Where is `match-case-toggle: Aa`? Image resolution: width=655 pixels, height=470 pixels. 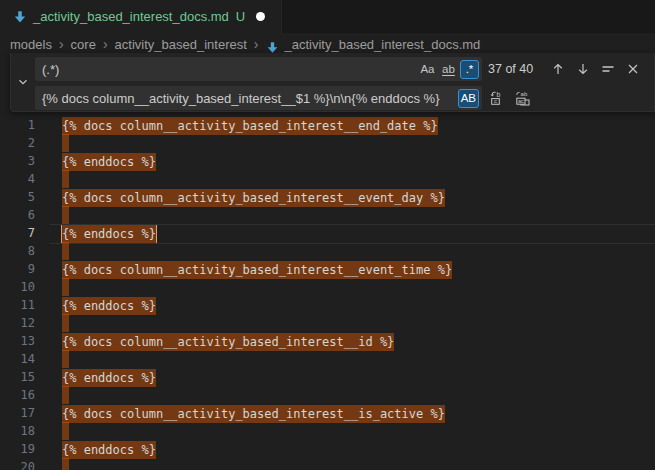 match-case-toggle: Aa is located at coordinates (428, 70).